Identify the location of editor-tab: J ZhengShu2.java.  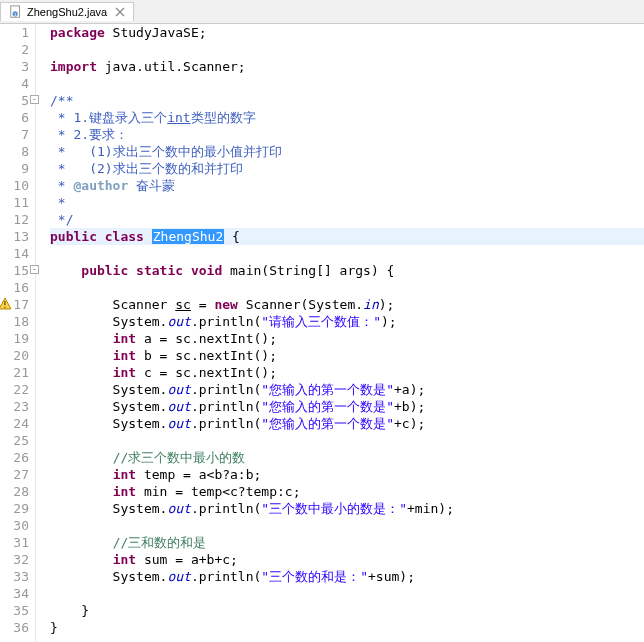
(67, 12).